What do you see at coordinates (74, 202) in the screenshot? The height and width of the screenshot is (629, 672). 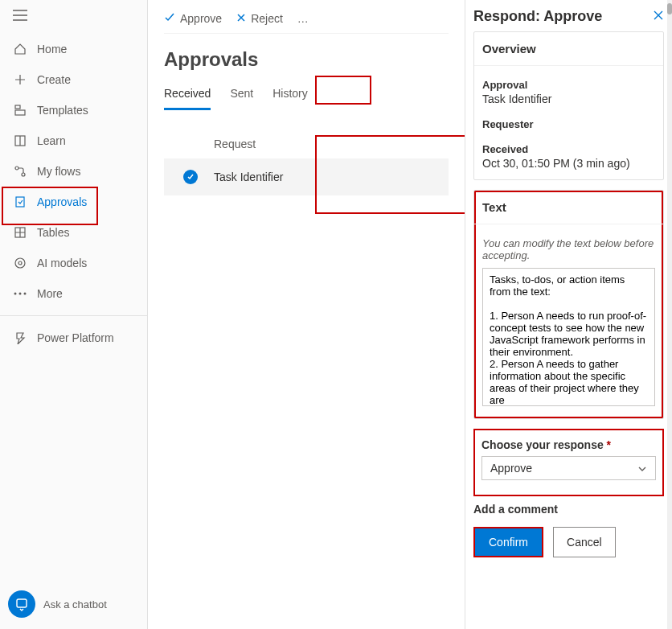 I see `sidebar-item-approvals: Approvals` at bounding box center [74, 202].